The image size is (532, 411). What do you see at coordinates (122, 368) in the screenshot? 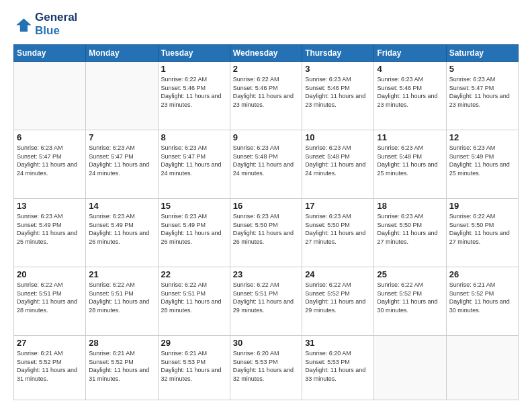
I see `calendar-cell: 28Sunrise: 6:21 AM Sunset: 5:52 PM Dayli…` at bounding box center [122, 368].